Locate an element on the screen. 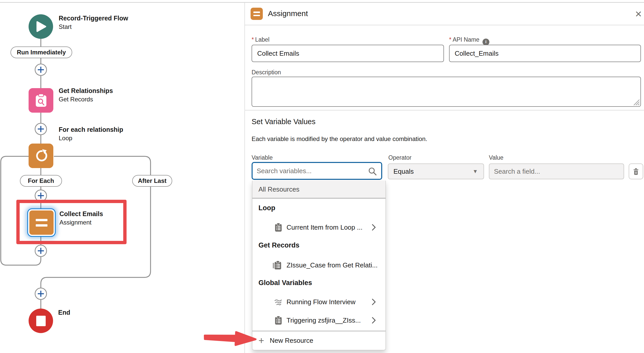  record-collection-icon is located at coordinates (277, 265).